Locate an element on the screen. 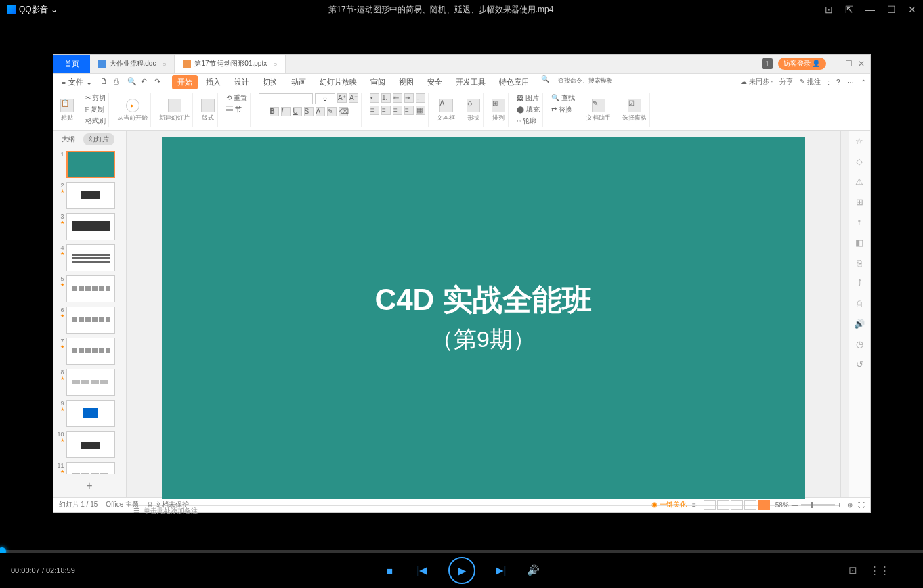 This screenshot has height=588, width=923. tab-view: 视图 is located at coordinates (406, 83).